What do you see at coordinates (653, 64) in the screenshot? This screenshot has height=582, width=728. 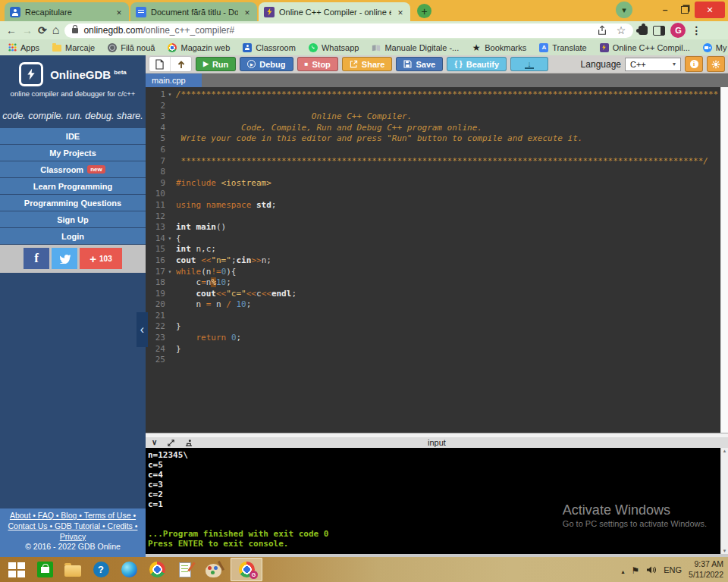 I see `language-select: C++` at bounding box center [653, 64].